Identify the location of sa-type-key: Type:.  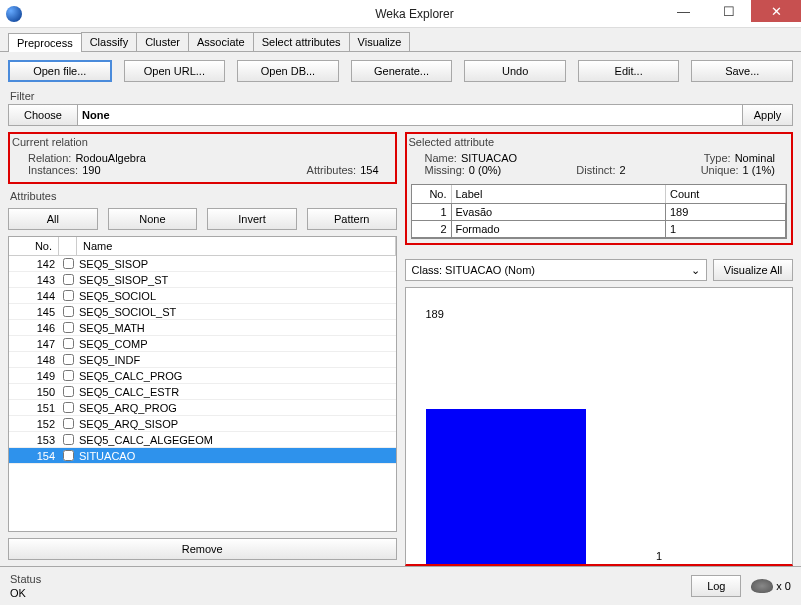
(718, 158).